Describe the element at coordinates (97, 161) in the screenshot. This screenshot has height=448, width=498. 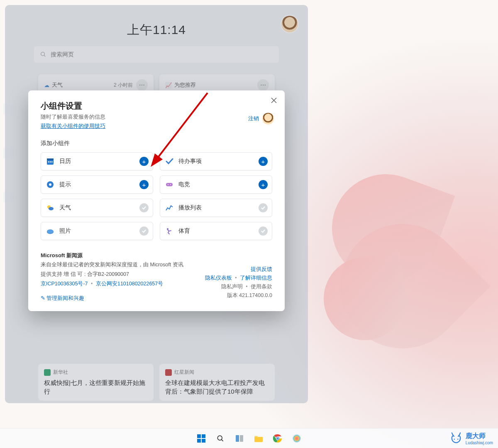
I see `tile-calendar: 日历 +` at that location.